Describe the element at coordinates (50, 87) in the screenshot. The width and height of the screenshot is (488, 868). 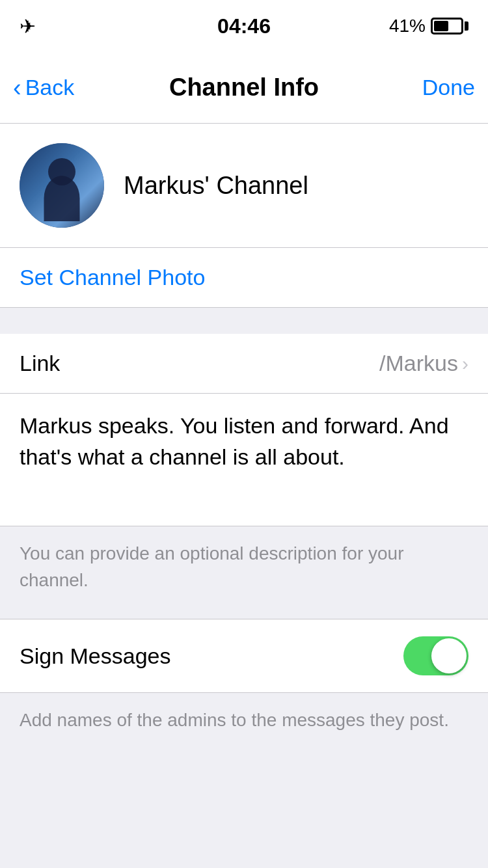
I see `back-label: Back` at that location.